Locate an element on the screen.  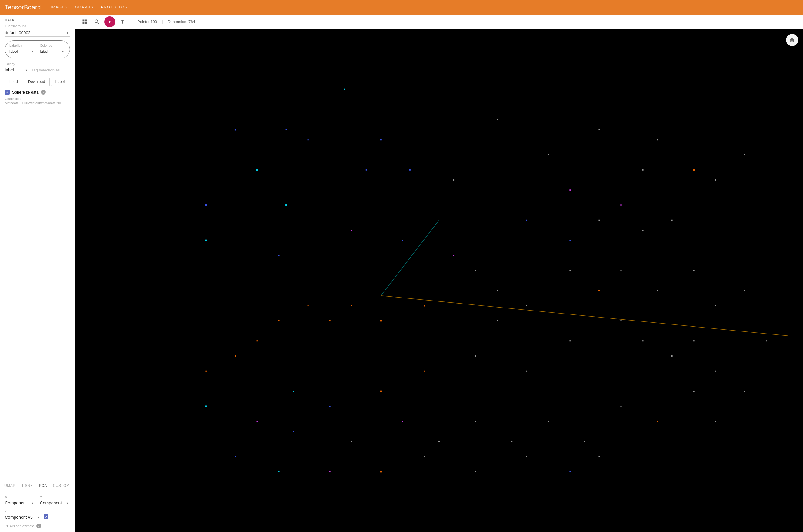
data-section-title: DATA is located at coordinates (37, 20).